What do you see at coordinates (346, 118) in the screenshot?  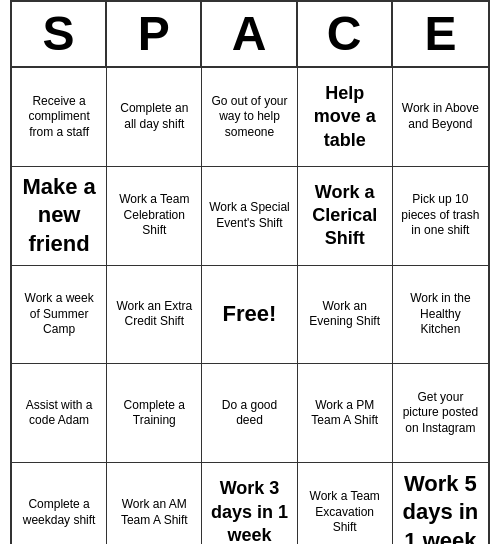 I see `bingo-cell: Help move a table` at bounding box center [346, 118].